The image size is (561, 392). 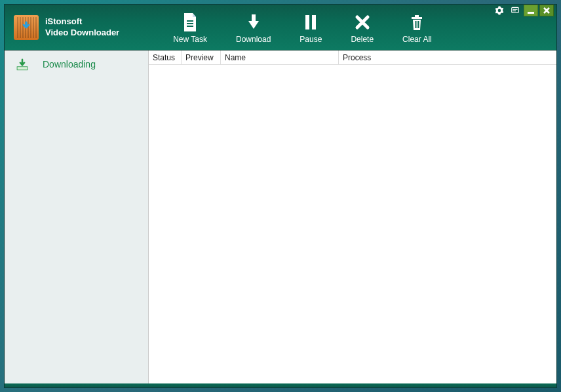 What do you see at coordinates (253, 28) in the screenshot?
I see `download-button: Download` at bounding box center [253, 28].